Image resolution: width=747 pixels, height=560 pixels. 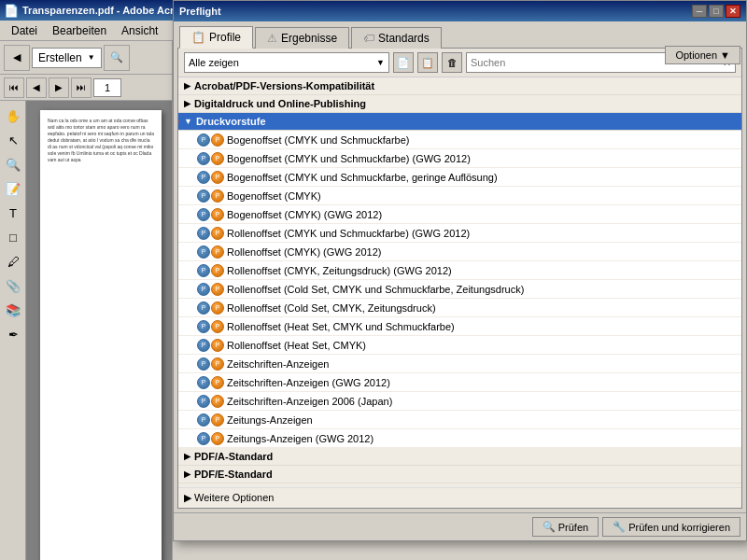 I want to click on tab-standards: 🏷 Standards, so click(x=396, y=37).